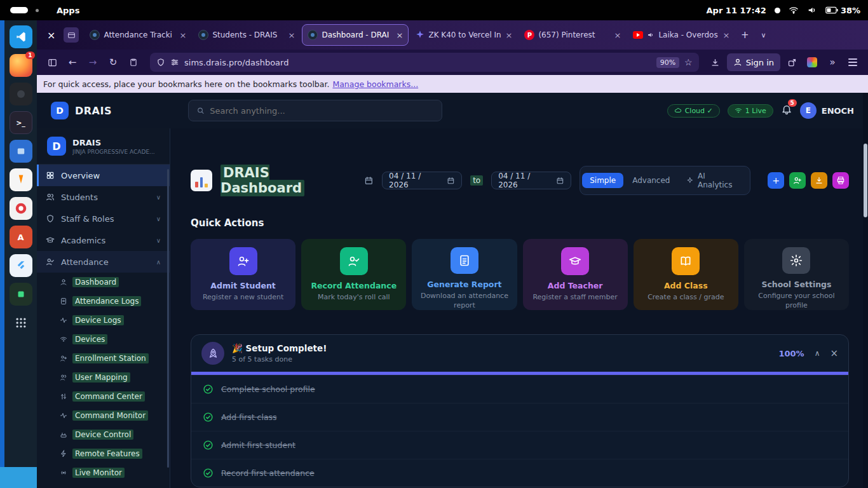  Describe the element at coordinates (71, 35) in the screenshot. I see `firefox-view-icon` at that location.